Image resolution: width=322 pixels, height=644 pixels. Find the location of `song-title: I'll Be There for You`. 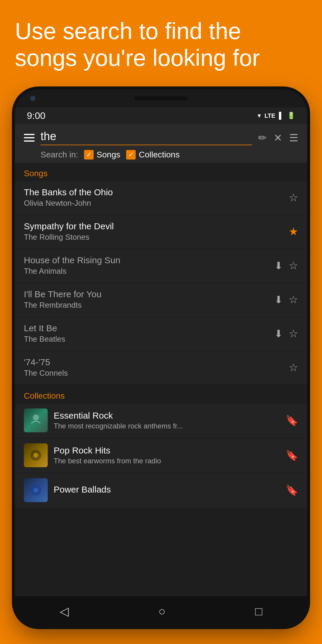

song-title: I'll Be There for You is located at coordinates (149, 294).